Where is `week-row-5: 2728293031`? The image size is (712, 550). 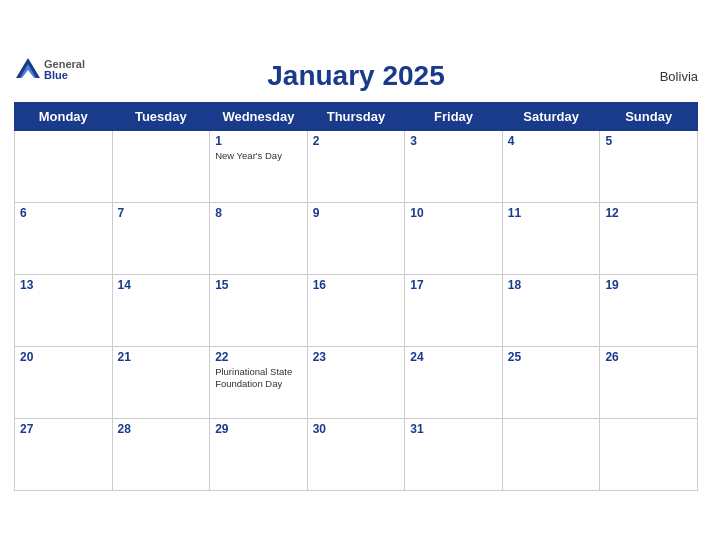
week-row-5: 2728293031 is located at coordinates (356, 454).